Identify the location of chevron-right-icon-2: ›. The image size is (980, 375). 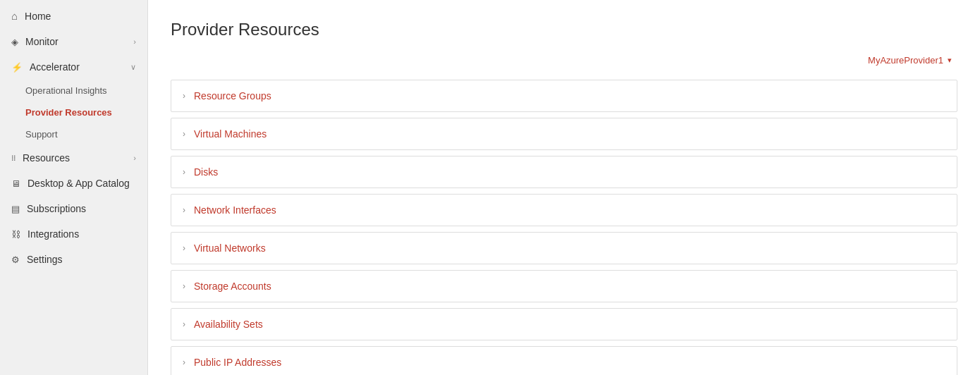
(135, 158).